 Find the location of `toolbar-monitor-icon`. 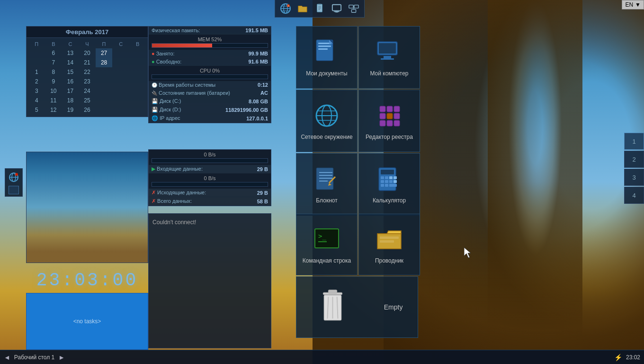

toolbar-monitor-icon is located at coordinates (337, 9).